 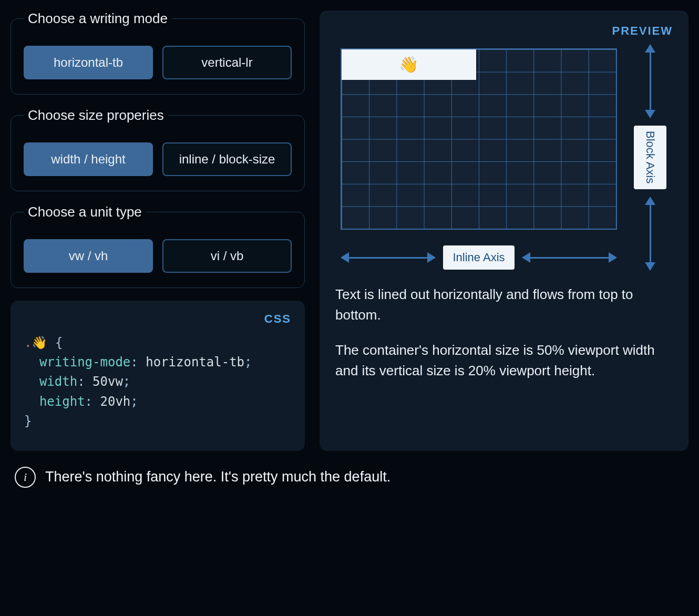 I want to click on inline-axis-label: Inline Axis, so click(x=478, y=258).